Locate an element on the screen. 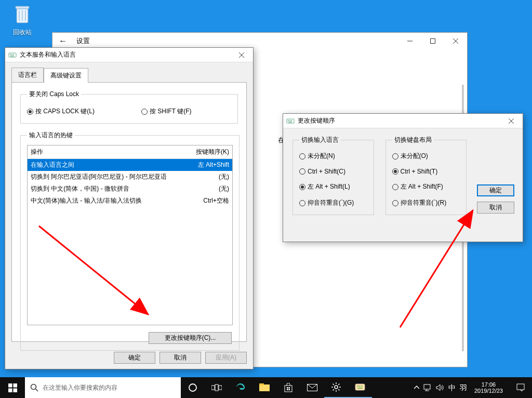  network-icon is located at coordinates (428, 388).